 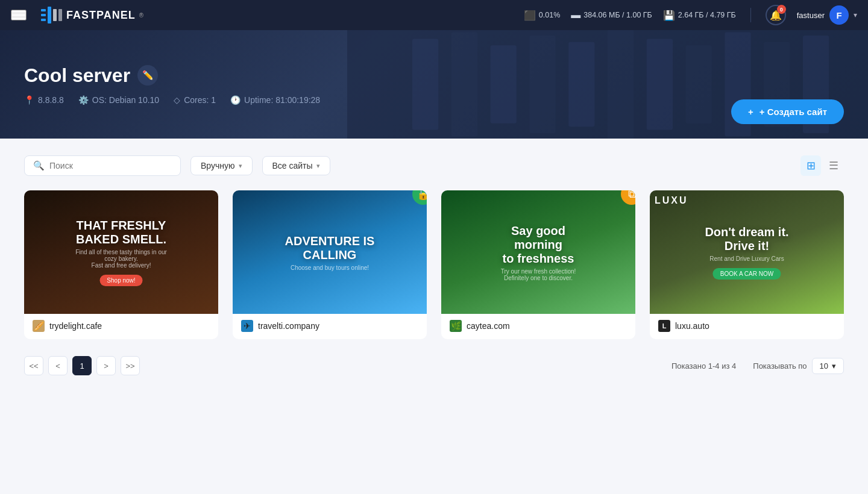 I want to click on site-favicon-travelti: ✈, so click(x=247, y=326).